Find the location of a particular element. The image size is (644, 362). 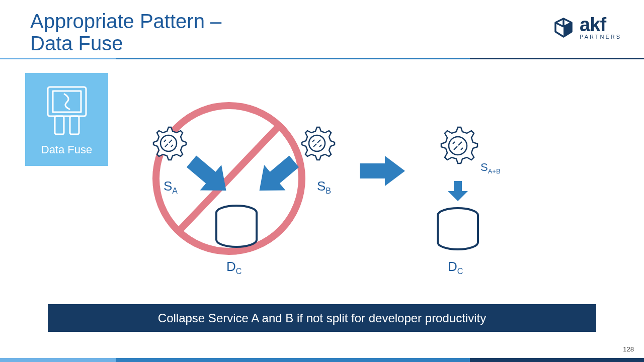

label-dc2: DC is located at coordinates (455, 267).